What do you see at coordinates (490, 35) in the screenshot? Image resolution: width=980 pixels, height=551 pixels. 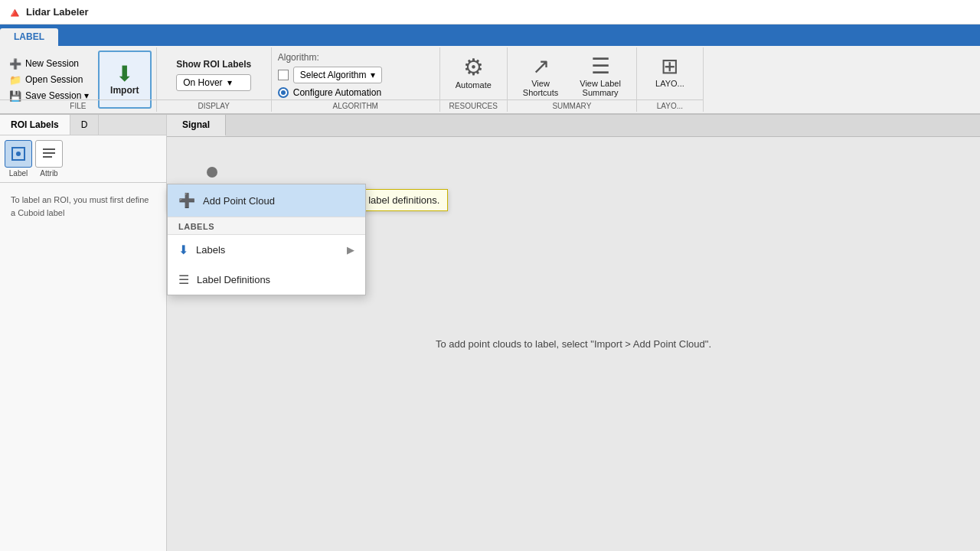 I see `ribbon-tabs: LABEL` at bounding box center [490, 35].